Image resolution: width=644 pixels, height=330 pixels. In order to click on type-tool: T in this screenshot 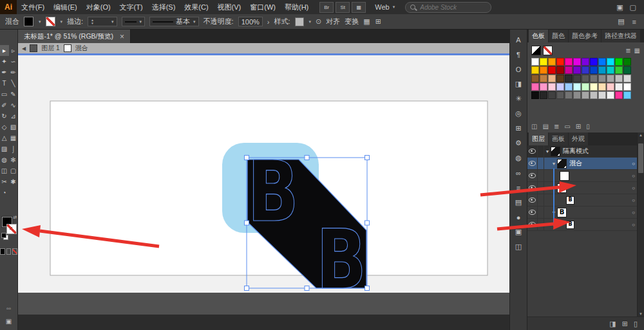, I will do `click(5, 84)`.